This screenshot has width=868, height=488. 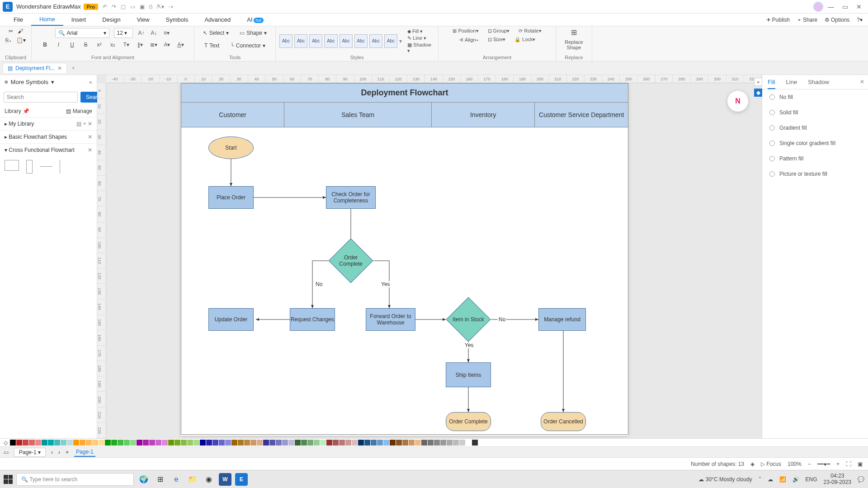 I want to click on menu-file: File, so click(x=18, y=20).